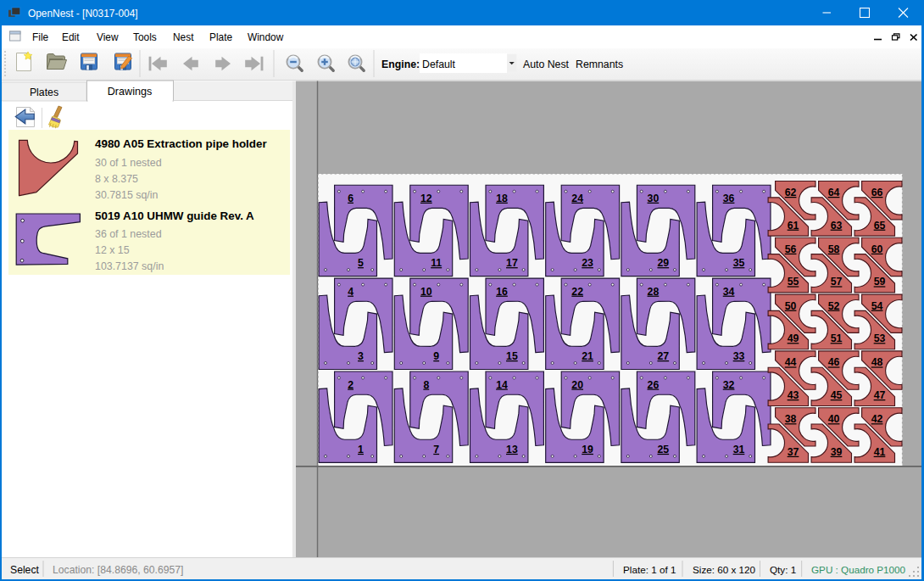 The image size is (924, 581). I want to click on svg-text: 63, so click(837, 226).